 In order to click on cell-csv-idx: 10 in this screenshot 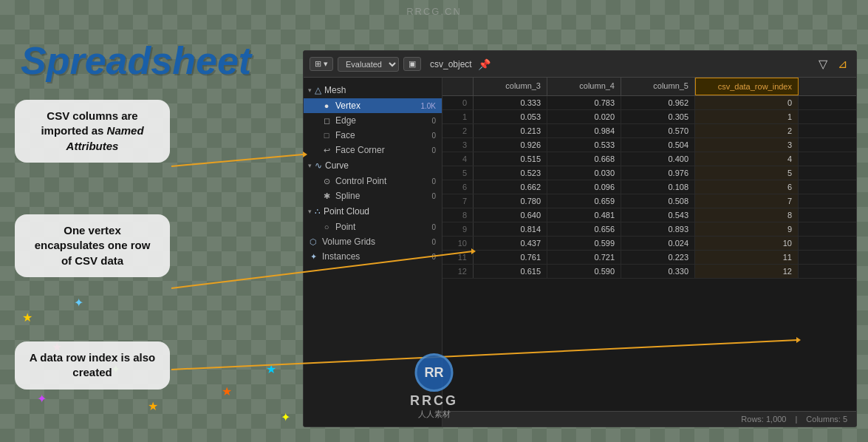, I will do `click(747, 243)`.